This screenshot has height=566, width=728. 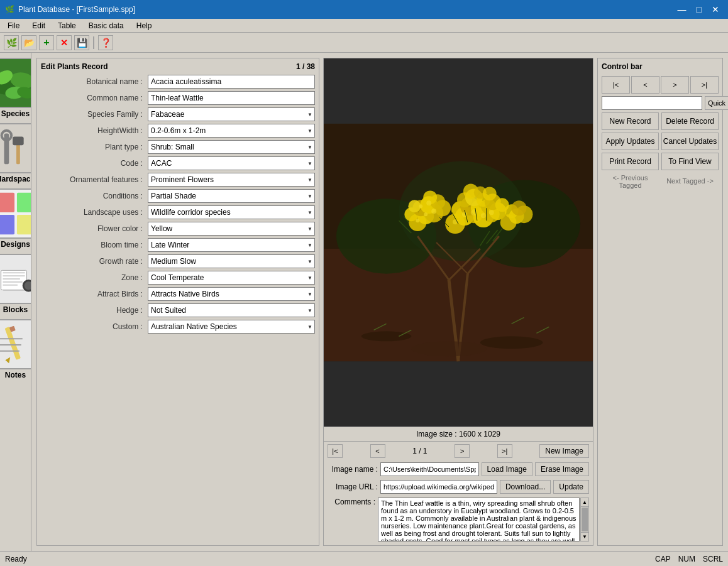 I want to click on species-icon, so click(x=16, y=83).